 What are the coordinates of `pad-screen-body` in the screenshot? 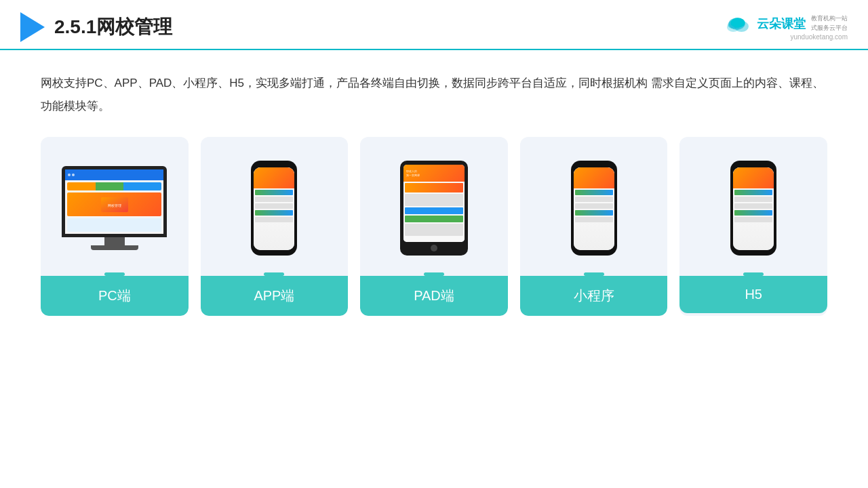 It's located at (434, 211).